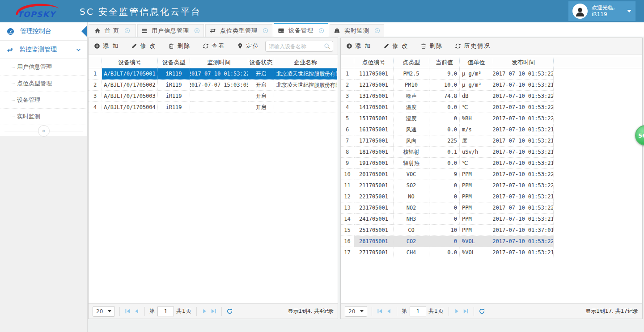  What do you see at coordinates (171, 30) in the screenshot?
I see `tab-1: 用户信息管理` at bounding box center [171, 30].